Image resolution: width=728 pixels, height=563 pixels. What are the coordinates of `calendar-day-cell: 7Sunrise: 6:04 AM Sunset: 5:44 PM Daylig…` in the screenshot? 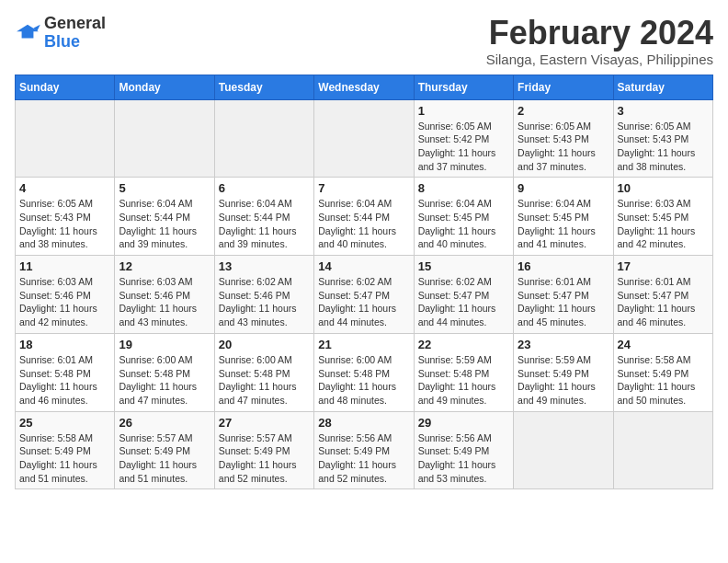 It's located at (364, 217).